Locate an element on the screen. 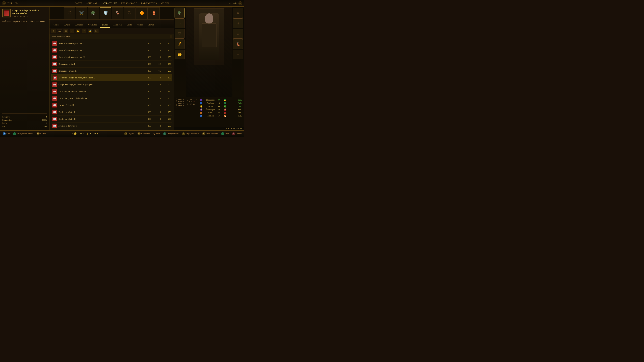 The image size is (644, 362). slot-gem: 🔶 is located at coordinates (142, 13).